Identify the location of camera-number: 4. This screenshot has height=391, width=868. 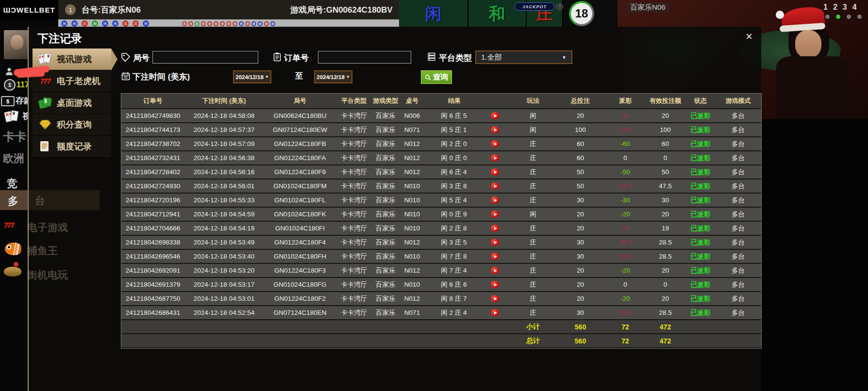
(854, 7).